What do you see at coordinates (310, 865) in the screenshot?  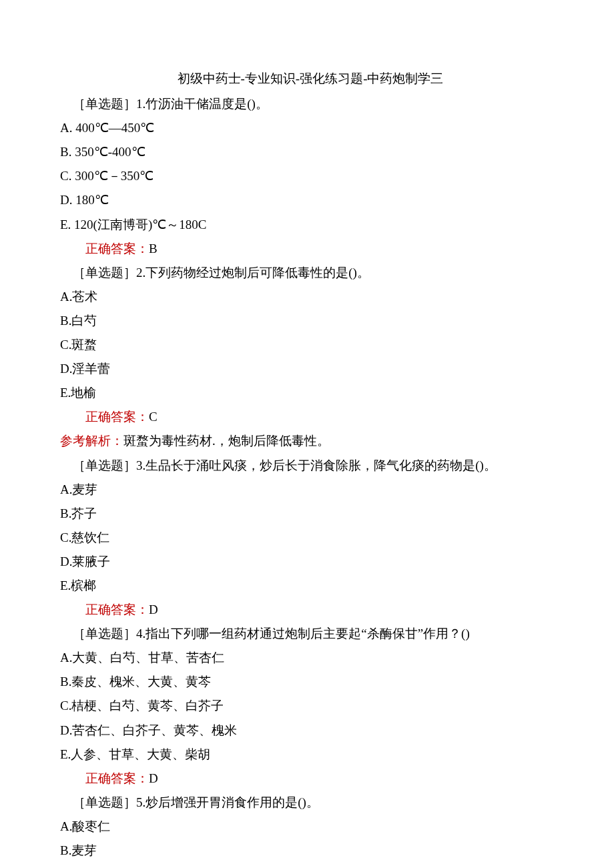 I see `question-option: C.瓜篓仁` at bounding box center [310, 865].